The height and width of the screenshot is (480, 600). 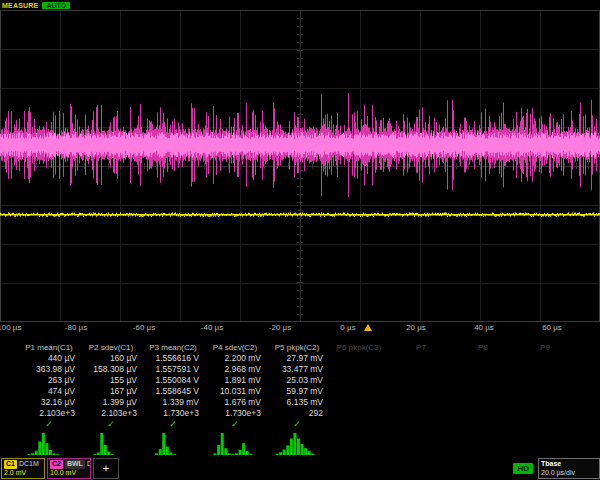 What do you see at coordinates (212, 328) in the screenshot?
I see `time-axis-label: -40 µs` at bounding box center [212, 328].